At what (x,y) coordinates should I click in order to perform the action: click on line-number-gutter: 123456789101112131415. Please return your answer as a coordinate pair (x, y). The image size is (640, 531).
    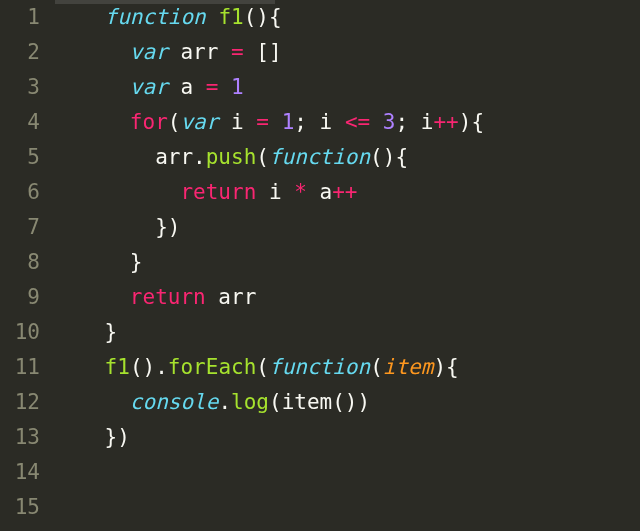
    Looking at the image, I should click on (27, 266).